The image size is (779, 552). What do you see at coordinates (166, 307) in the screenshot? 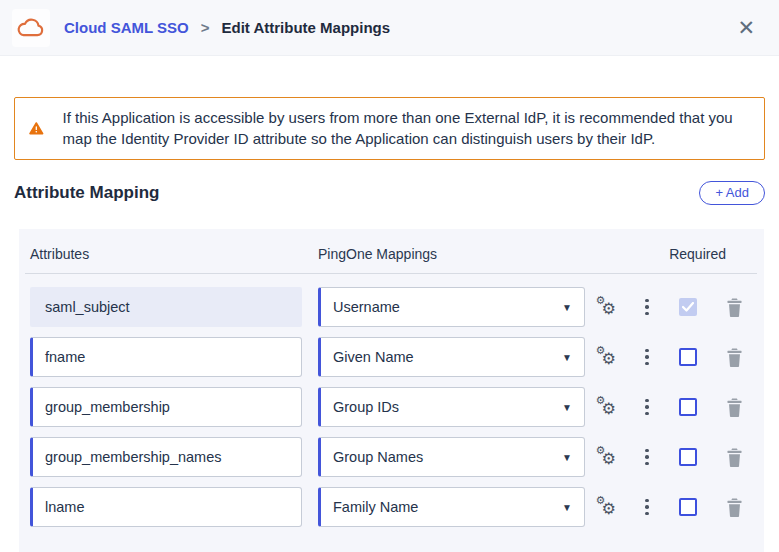
I see `attribute-input: saml_subject` at bounding box center [166, 307].